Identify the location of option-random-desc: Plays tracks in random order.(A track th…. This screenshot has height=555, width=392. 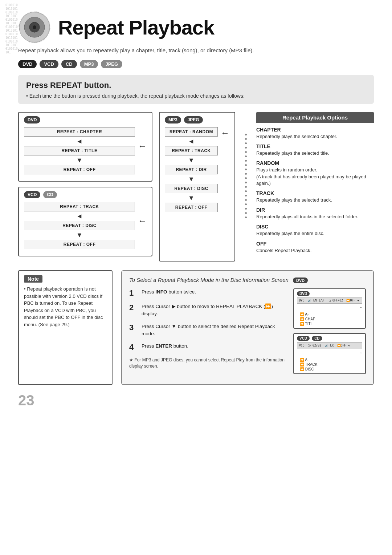
(315, 177).